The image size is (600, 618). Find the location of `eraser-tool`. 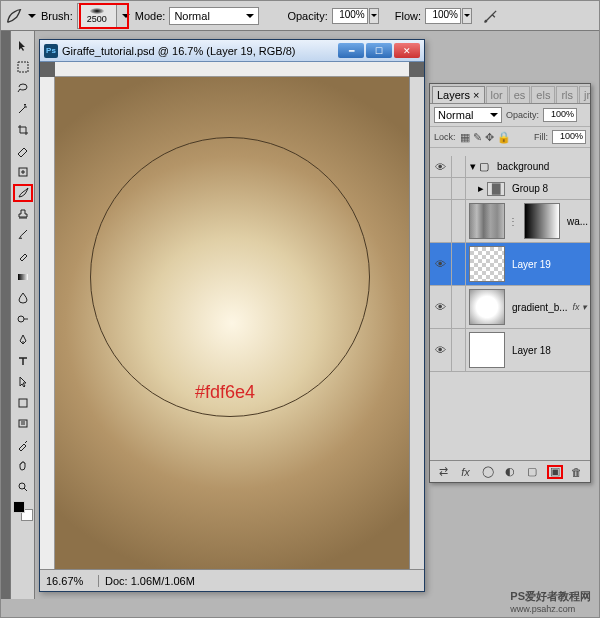

eraser-tool is located at coordinates (23, 256).